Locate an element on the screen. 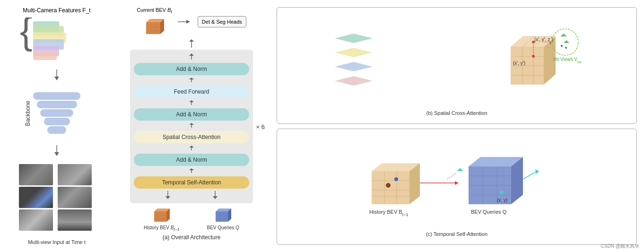  history-bev-label: History BEV Bt−1 is located at coordinates (162, 228).